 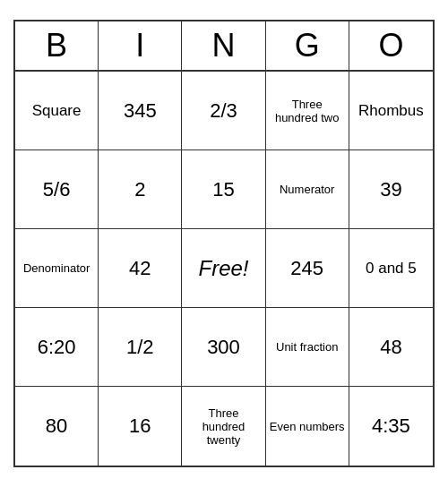 I want to click on bingo-cell: Three hundred twenty, so click(x=224, y=426).